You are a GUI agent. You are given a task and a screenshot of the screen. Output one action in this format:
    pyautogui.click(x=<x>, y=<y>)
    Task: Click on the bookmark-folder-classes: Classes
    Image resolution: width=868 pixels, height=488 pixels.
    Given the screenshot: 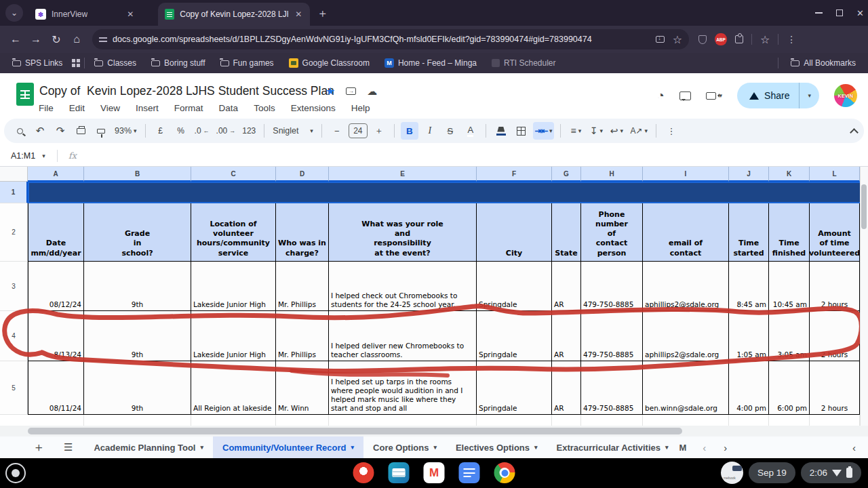 What is the action you would take?
    pyautogui.click(x=115, y=63)
    